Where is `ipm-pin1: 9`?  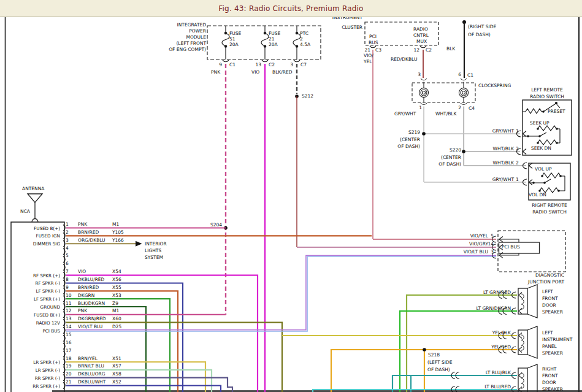 ipm-pin1: 9 is located at coordinates (217, 65).